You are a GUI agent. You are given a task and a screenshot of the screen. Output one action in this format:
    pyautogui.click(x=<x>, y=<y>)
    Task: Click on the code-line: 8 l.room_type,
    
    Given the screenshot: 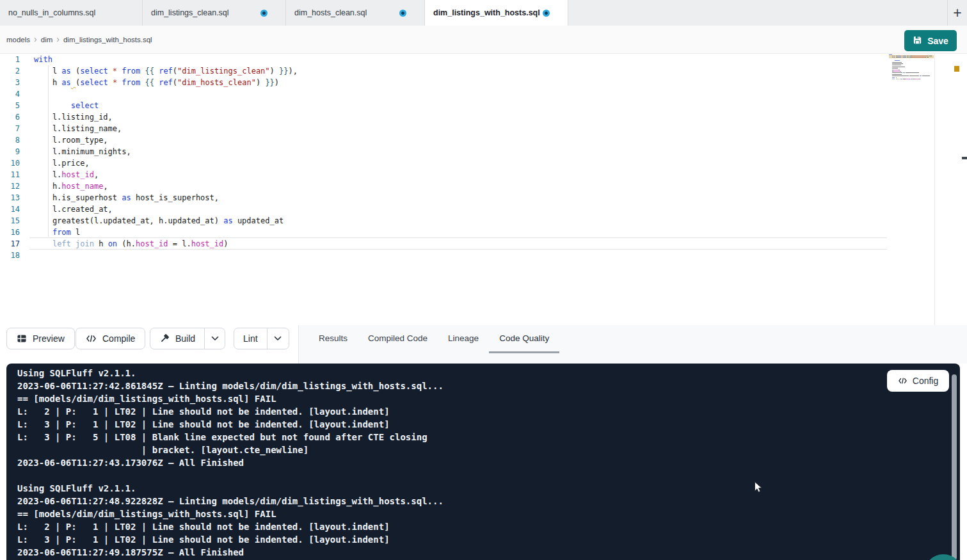 What is the action you would take?
    pyautogui.click(x=484, y=140)
    